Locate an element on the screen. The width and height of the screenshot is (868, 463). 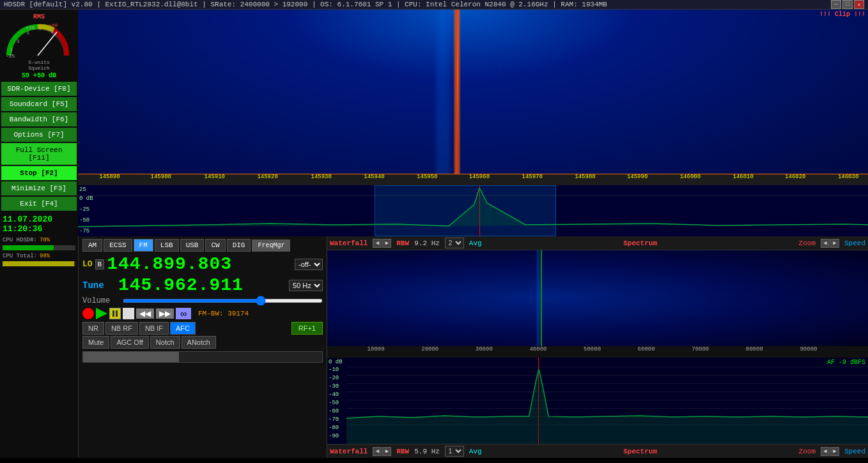
titlebar: HDSDR [default] v2.80 | ExtIO_RTL2832.dl… is located at coordinates (434, 5).